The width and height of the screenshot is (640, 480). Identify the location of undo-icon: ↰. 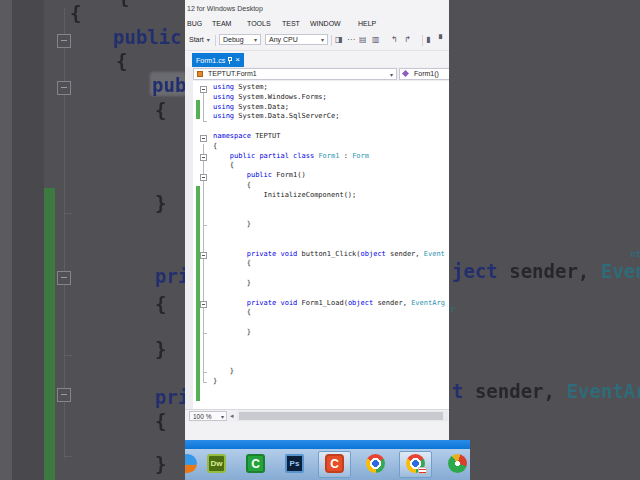
(394, 40).